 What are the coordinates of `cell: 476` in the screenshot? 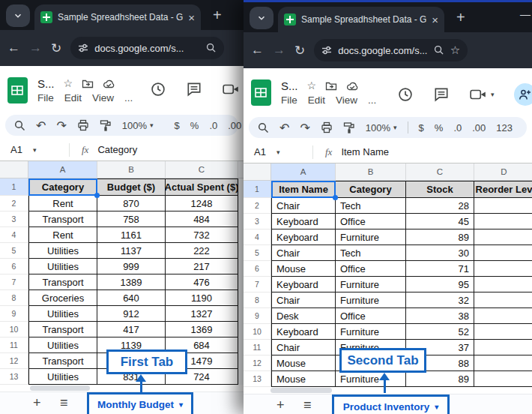 It's located at (202, 282).